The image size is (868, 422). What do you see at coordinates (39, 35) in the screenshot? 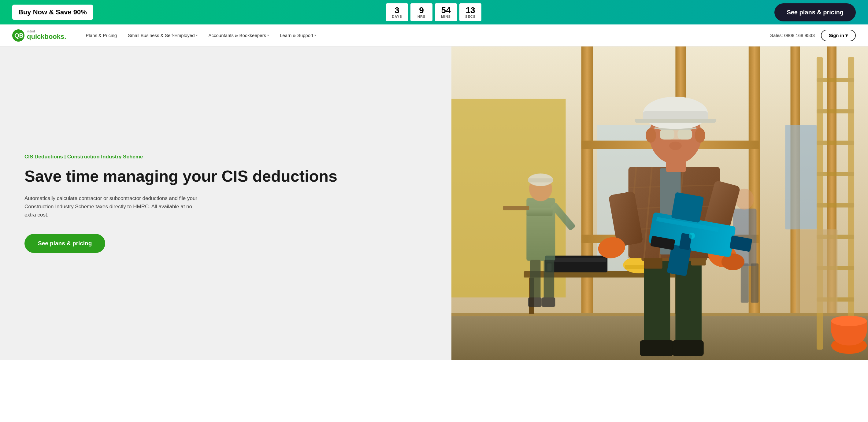
I see `logo: QB intuit quickbooks.` at bounding box center [39, 35].